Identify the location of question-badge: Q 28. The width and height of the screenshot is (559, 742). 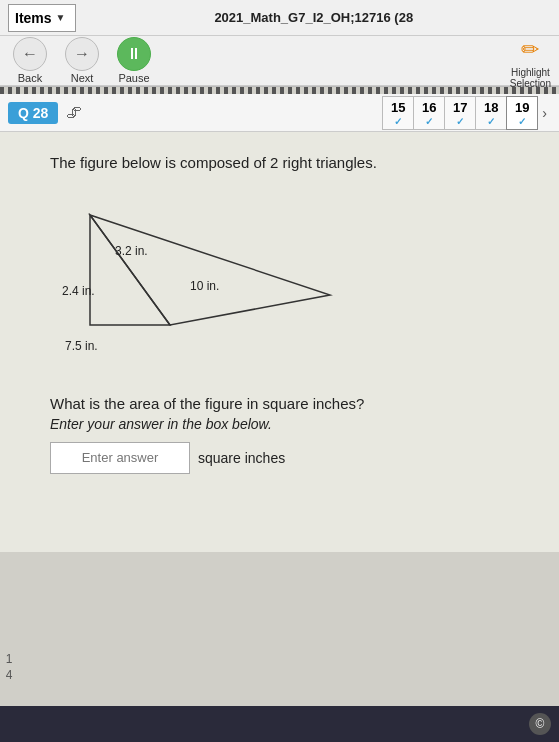
(33, 113).